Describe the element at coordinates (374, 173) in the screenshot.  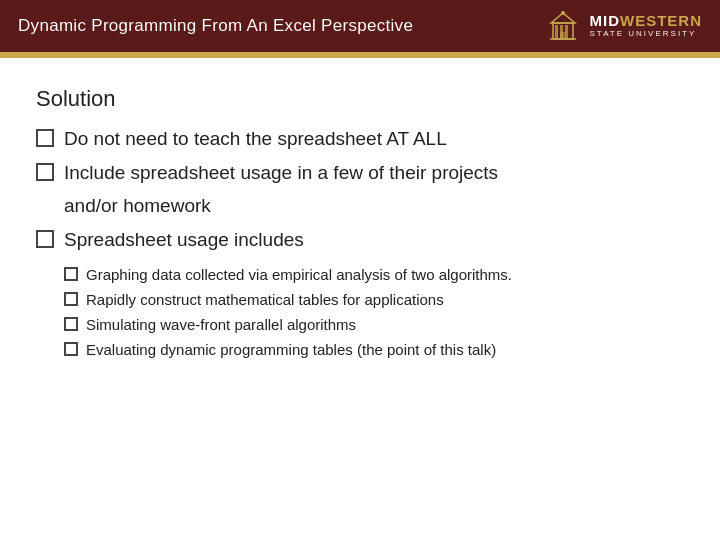
I see `bullet-text-2: Include spreadsheet usage in a few of th…` at that location.